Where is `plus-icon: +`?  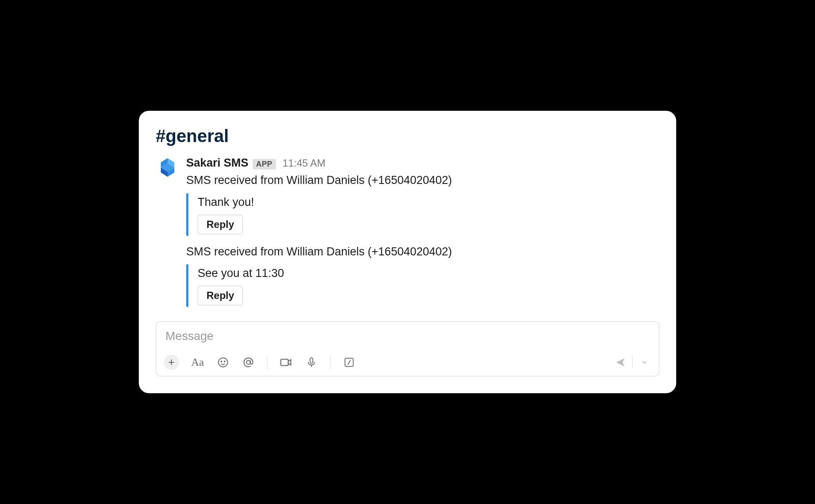 plus-icon: + is located at coordinates (171, 362).